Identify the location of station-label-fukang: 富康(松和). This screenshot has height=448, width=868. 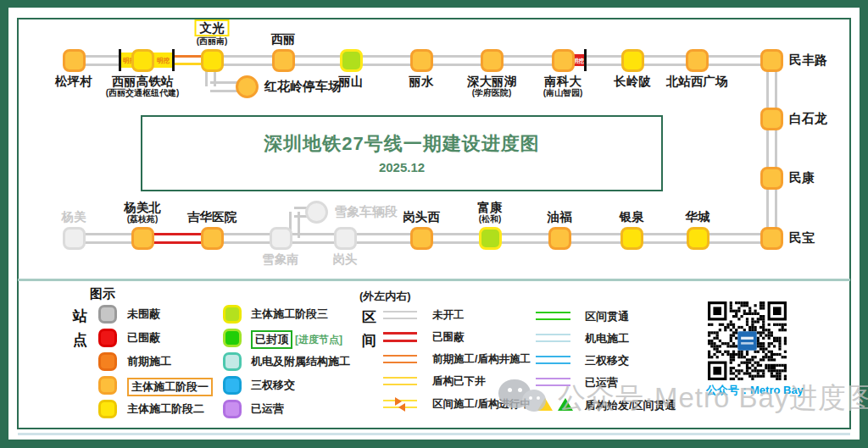
(490, 212).